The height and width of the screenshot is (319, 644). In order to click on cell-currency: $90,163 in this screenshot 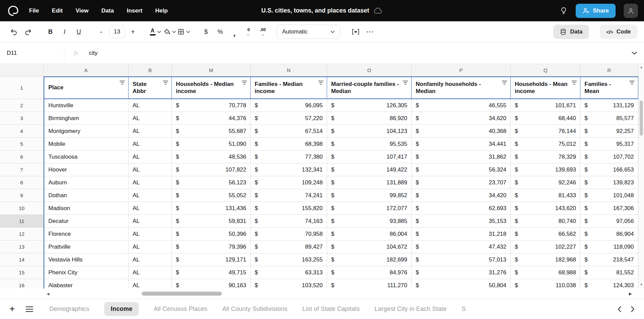, I will do `click(211, 284)`.